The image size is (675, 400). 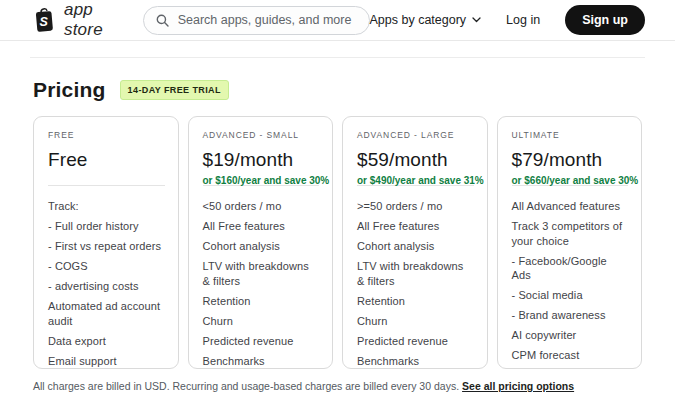 What do you see at coordinates (570, 296) in the screenshot?
I see `feature-item: - Social media` at bounding box center [570, 296].